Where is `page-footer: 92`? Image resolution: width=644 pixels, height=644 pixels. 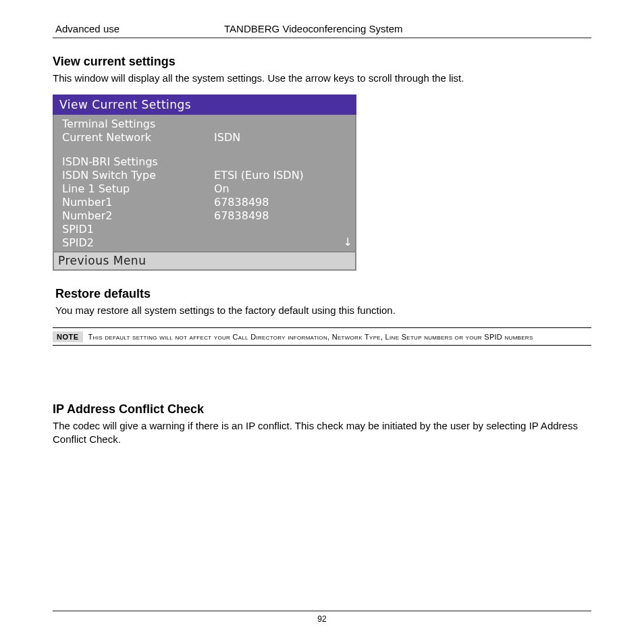 page-footer: 92 is located at coordinates (322, 617).